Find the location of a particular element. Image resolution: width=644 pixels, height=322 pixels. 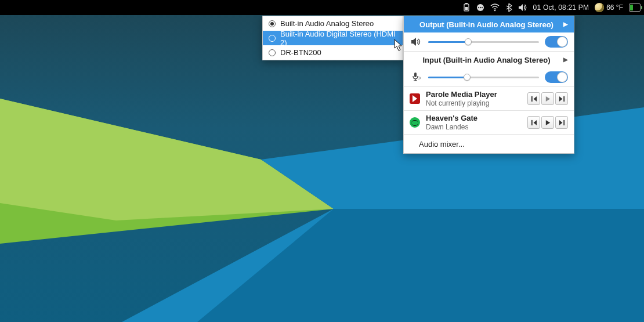

output-device-submenu: Built-in Audio Analog StereoBuilt-in Aud… is located at coordinates (333, 38).